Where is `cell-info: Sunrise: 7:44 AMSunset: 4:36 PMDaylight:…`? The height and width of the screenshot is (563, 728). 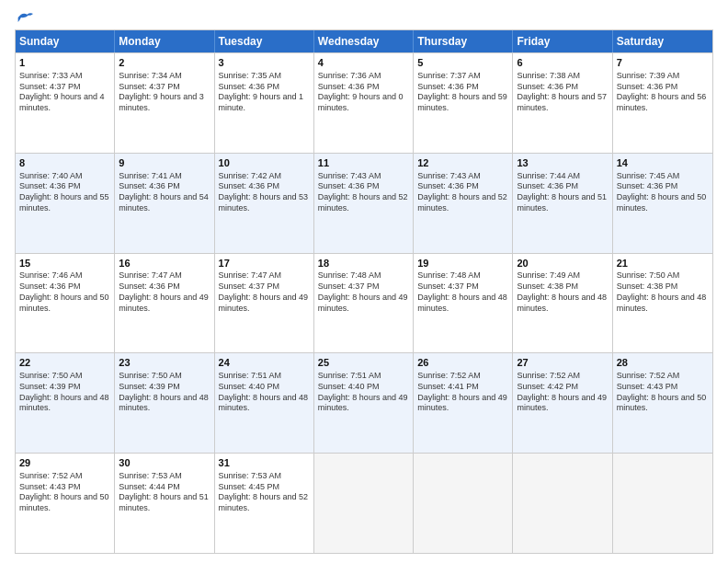
cell-info: Sunrise: 7:44 AMSunset: 4:36 PMDaylight:… is located at coordinates (563, 193).